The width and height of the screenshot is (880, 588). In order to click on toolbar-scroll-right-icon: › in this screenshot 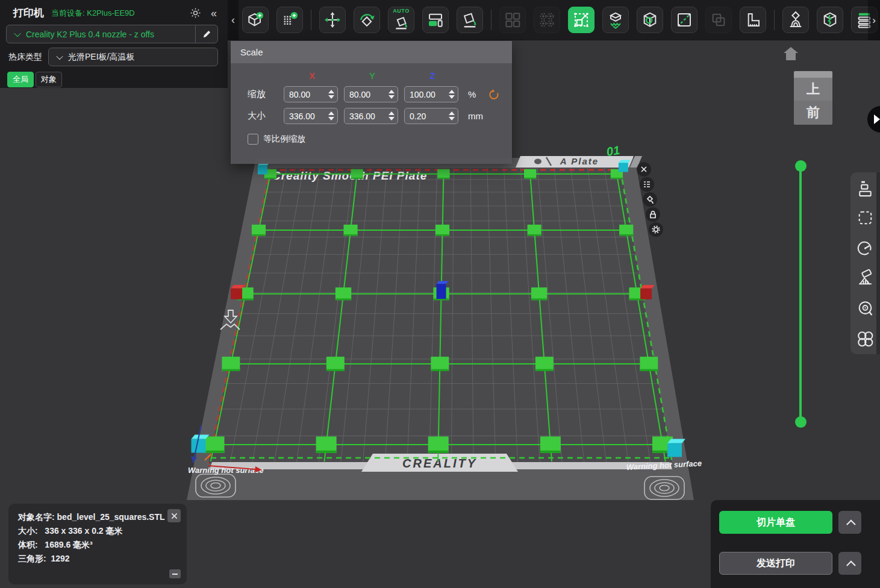, I will do `click(874, 20)`.